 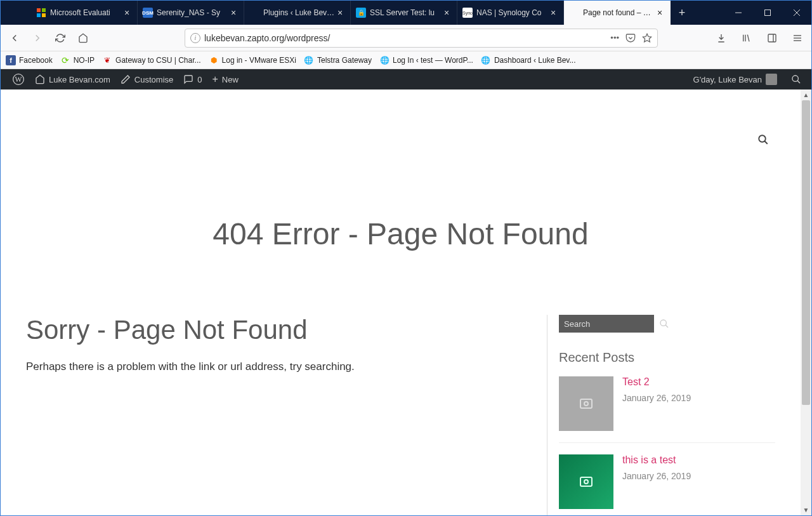 I want to click on bookmark-label: Facebook, so click(x=36, y=60).